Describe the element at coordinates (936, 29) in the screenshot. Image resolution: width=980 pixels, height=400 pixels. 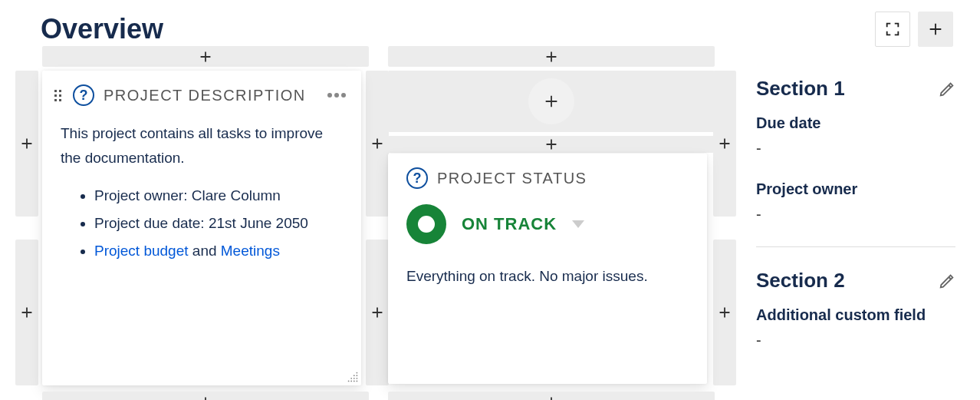
I see `add-widget-button` at that location.